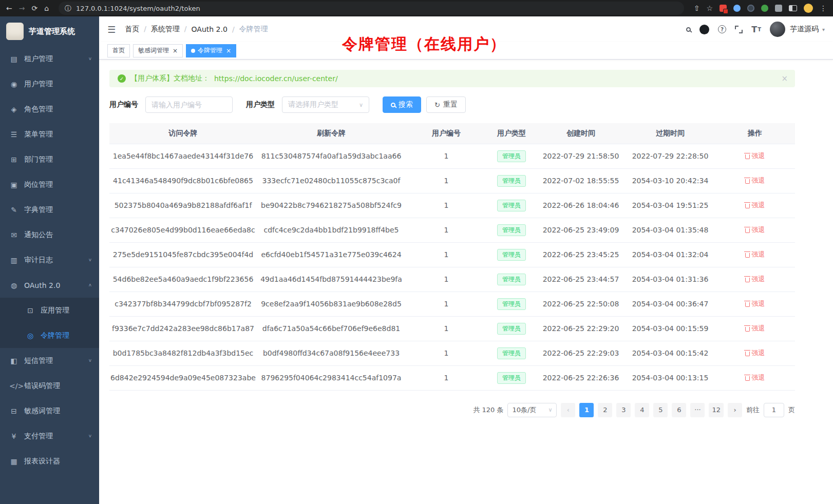 Image resolution: width=833 pixels, height=504 pixels. Describe the element at coordinates (189, 105) in the screenshot. I see `user-id-input` at that location.